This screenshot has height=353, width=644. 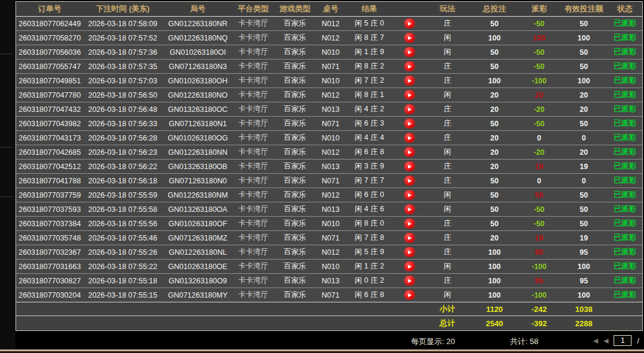 What do you see at coordinates (329, 67) in the screenshot?
I see `table-row: 260318077055747 2026-03-18 07:57:35 GN07…` at bounding box center [329, 67].